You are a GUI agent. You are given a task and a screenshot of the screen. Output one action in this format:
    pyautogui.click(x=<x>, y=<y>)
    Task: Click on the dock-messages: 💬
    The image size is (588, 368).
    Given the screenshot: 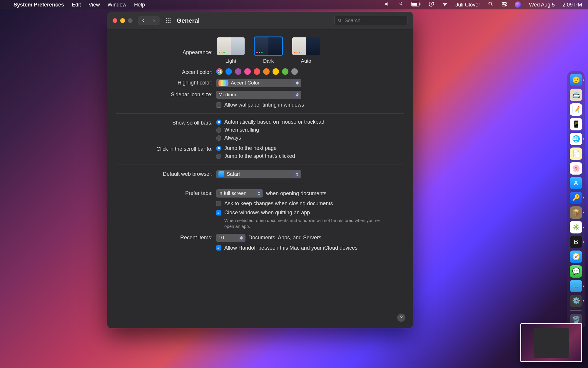 What is the action you would take?
    pyautogui.click(x=576, y=271)
    